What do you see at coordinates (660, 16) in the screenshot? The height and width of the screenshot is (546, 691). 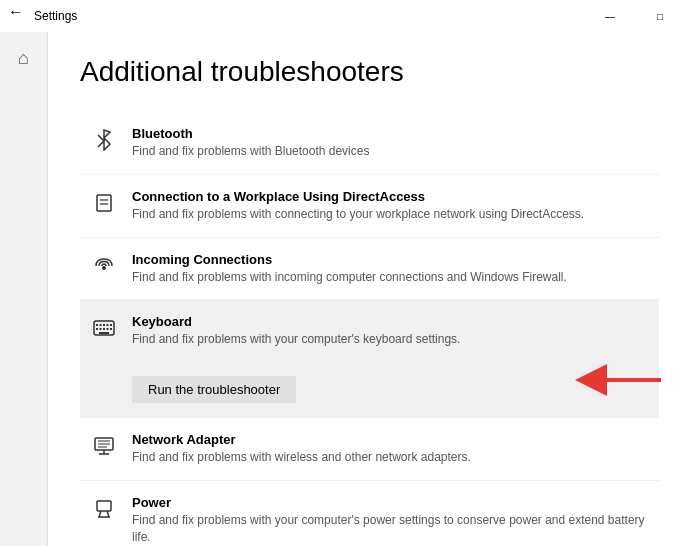 I see `maximize-button: □` at bounding box center [660, 16].